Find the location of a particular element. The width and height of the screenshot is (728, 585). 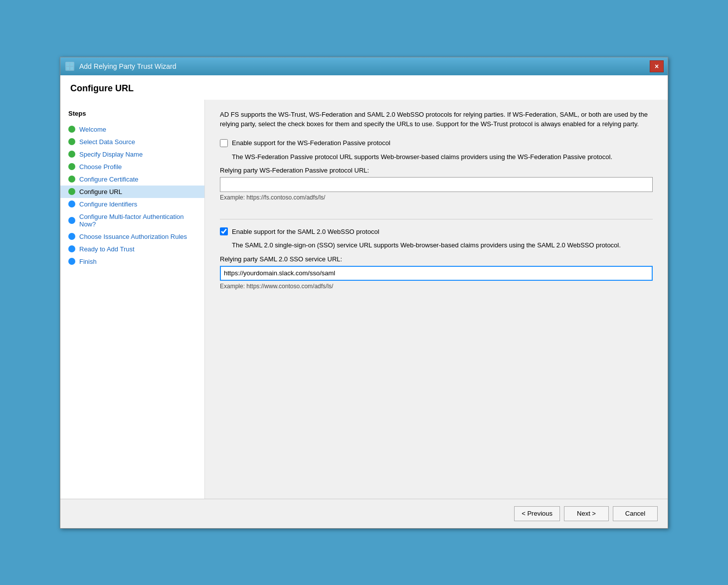

ws-federation-checkbox-row: Enable support for the WS-Federation Pas… is located at coordinates (436, 143).